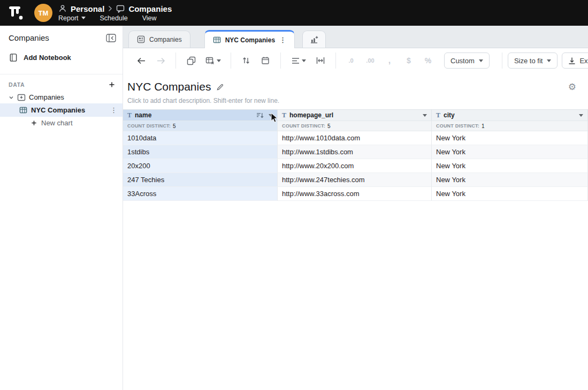 The height and width of the screenshot is (390, 588). Describe the element at coordinates (13, 58) in the screenshot. I see `notebook-icon` at that location.